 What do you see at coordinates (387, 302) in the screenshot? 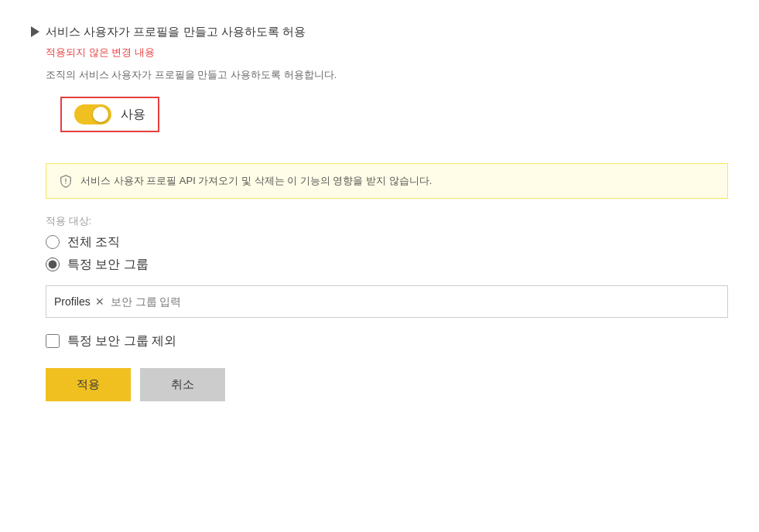
I see `tag-input-container: Profiles ✕` at bounding box center [387, 302].